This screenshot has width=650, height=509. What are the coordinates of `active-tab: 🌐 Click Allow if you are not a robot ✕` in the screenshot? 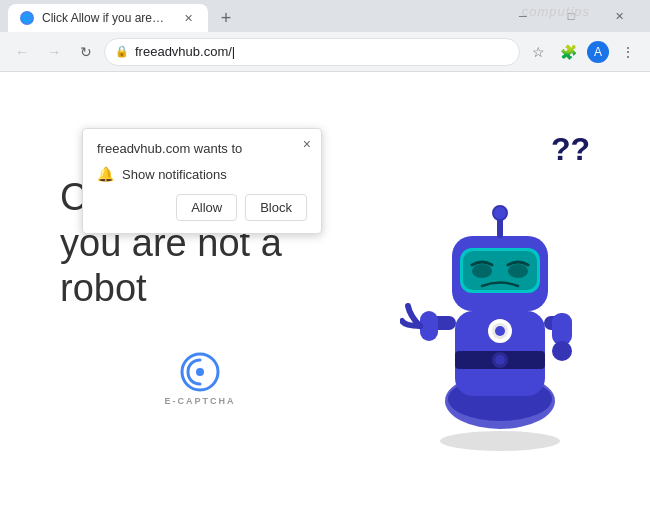 It's located at (108, 18).